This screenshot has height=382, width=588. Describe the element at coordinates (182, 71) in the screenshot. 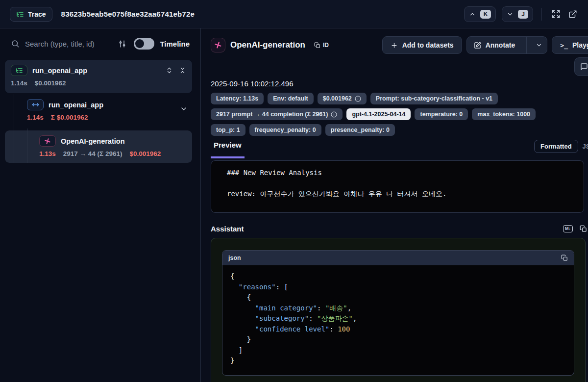

I see `collapse-all-icon` at that location.